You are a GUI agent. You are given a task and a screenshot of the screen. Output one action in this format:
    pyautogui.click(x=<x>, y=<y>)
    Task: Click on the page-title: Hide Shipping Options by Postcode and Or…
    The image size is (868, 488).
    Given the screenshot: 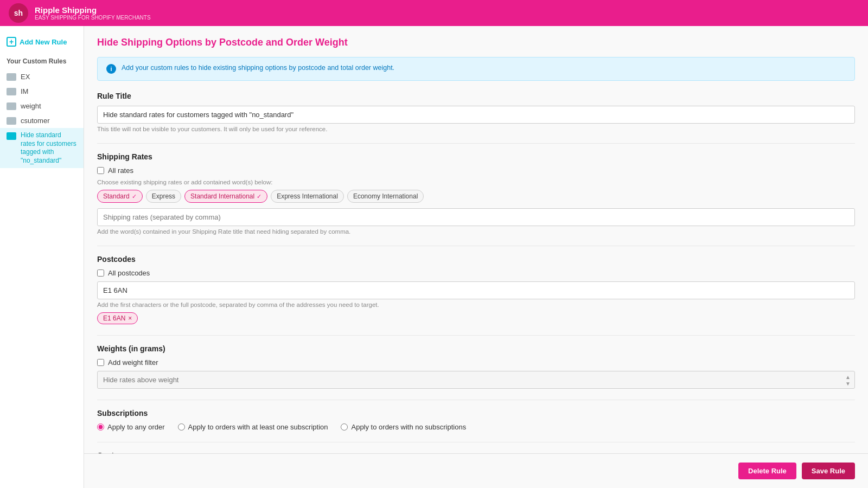 What is the action you would take?
    pyautogui.click(x=476, y=42)
    